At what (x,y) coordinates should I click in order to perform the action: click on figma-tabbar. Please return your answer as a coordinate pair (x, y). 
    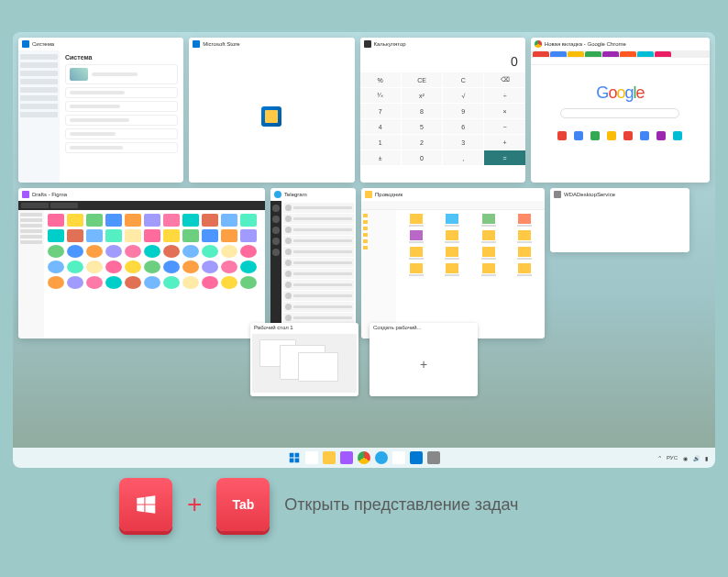
    Looking at the image, I should click on (141, 205).